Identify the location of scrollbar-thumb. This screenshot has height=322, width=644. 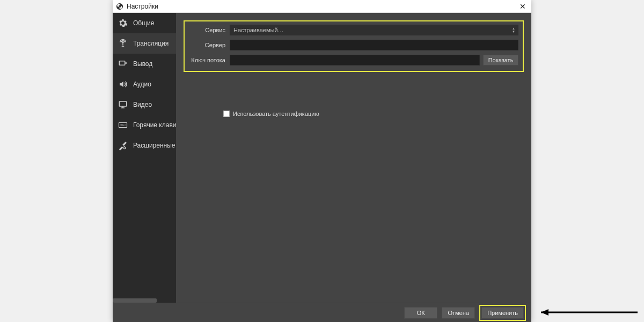
(135, 301).